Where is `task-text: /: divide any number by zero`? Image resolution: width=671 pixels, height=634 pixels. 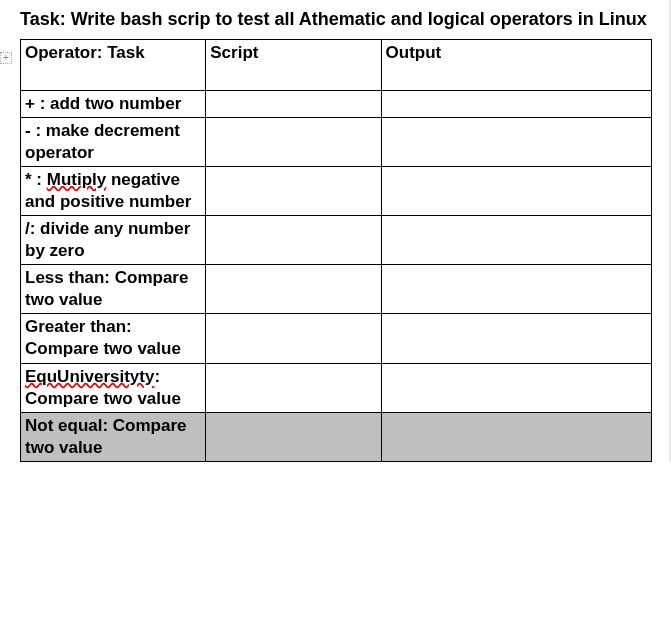
task-text: /: divide any number by zero is located at coordinates (108, 240).